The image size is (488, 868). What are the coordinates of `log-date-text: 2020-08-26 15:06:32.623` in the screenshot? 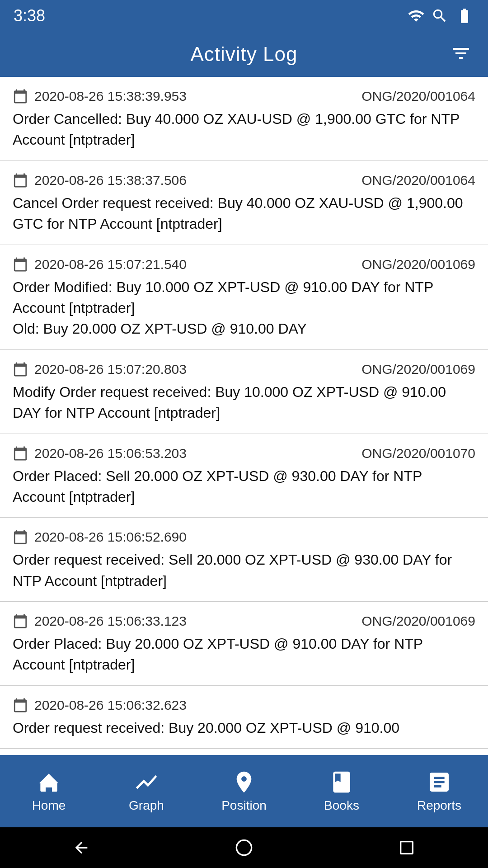 It's located at (110, 705).